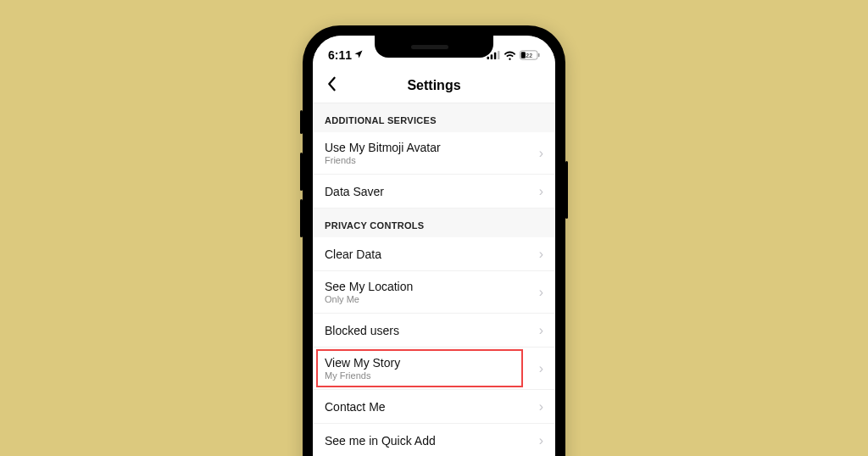 This screenshot has height=456, width=868. Describe the element at coordinates (302, 171) in the screenshot. I see `volume-up-button` at that location.